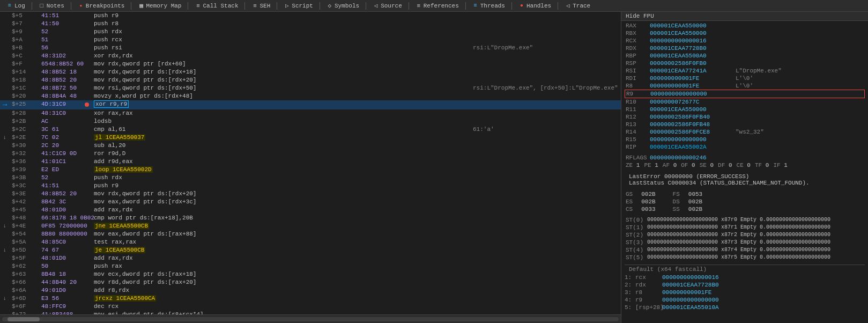  I want to click on table-row: $+2C3C 61cmp al,6161:'a', so click(310, 130).